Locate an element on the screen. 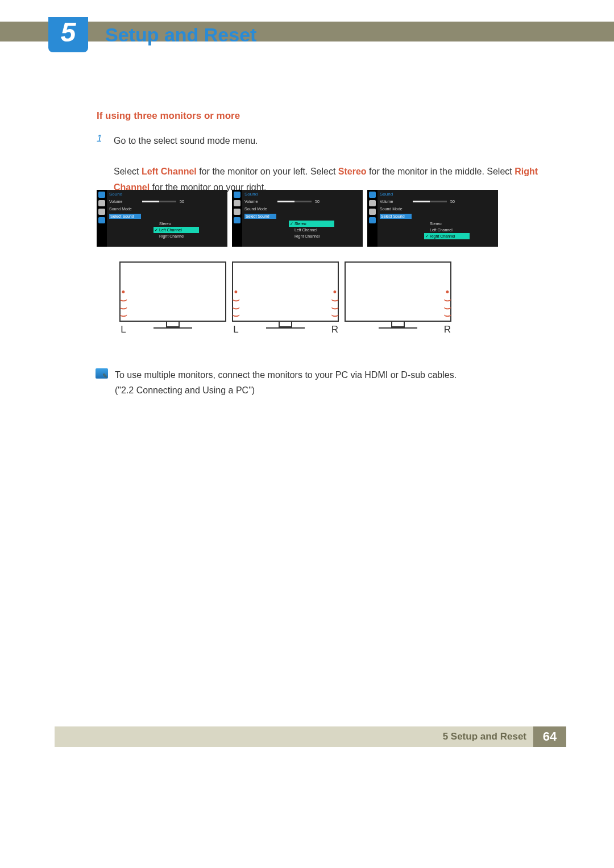  step-text: Go to the select sound mode menu. is located at coordinates (185, 141).